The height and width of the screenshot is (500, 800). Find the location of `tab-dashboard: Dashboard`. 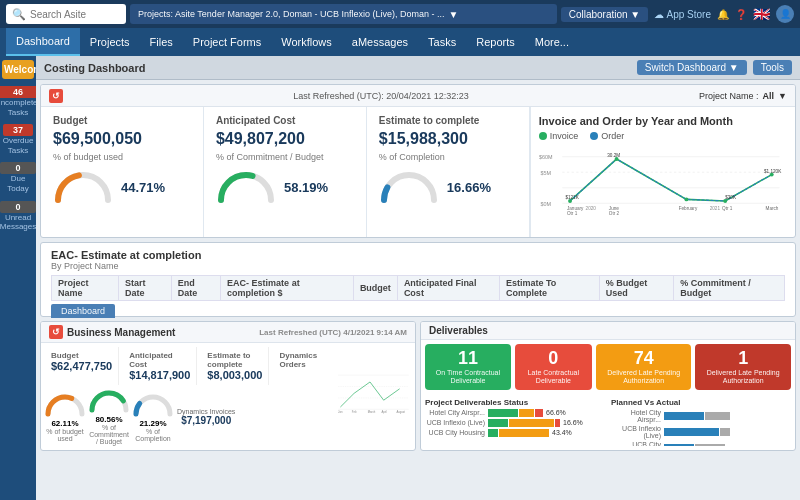

tab-dashboard: Dashboard is located at coordinates (83, 311).